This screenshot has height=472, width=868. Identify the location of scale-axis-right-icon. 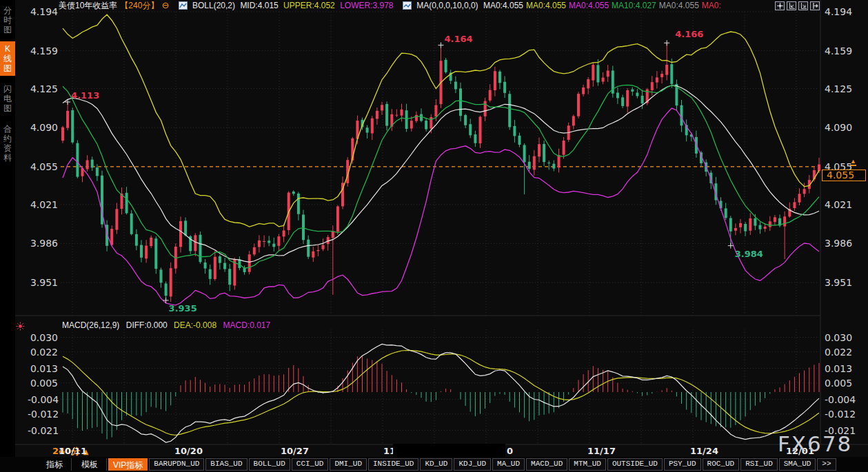
(803, 6).